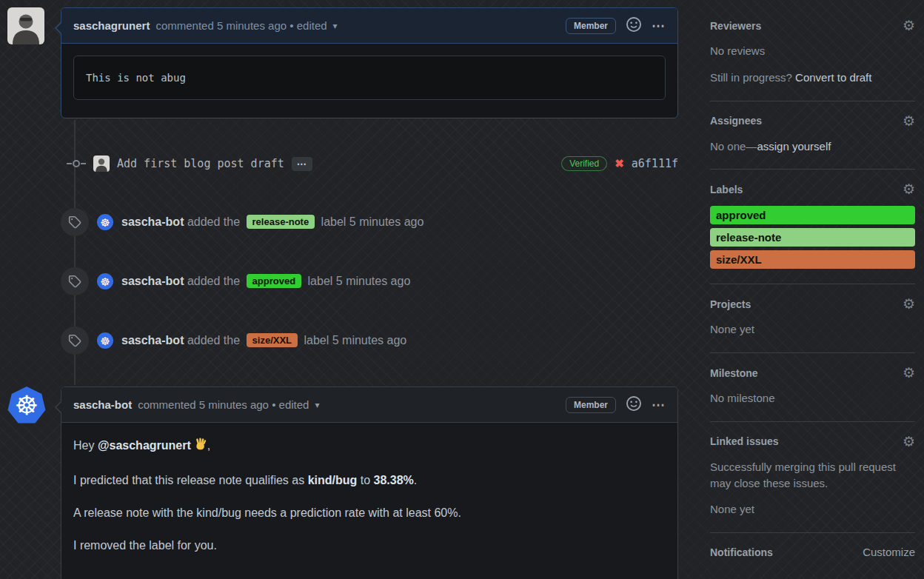  What do you see at coordinates (794, 147) in the screenshot?
I see `assign-yourself-link: assign yourself` at bounding box center [794, 147].